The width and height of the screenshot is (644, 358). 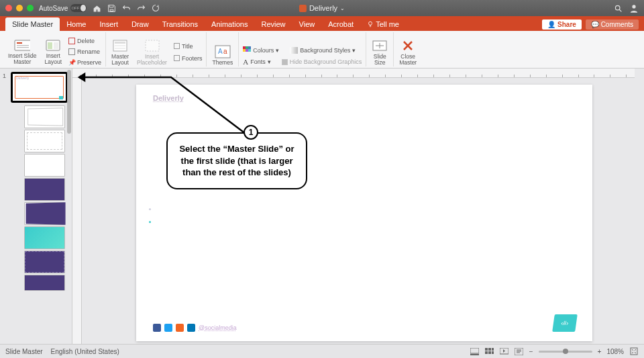 What do you see at coordinates (247, 50) in the screenshot?
I see `colours-icon` at bounding box center [247, 50].